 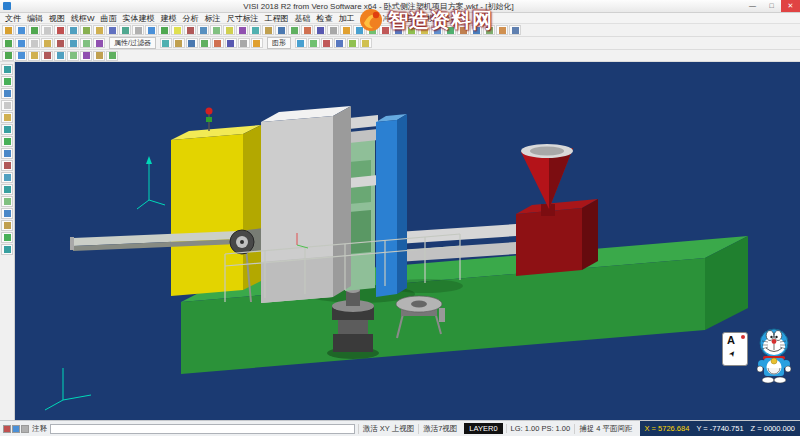 What do you see at coordinates (213, 18) in the screenshot?
I see `menu-item: 标注` at bounding box center [213, 18].